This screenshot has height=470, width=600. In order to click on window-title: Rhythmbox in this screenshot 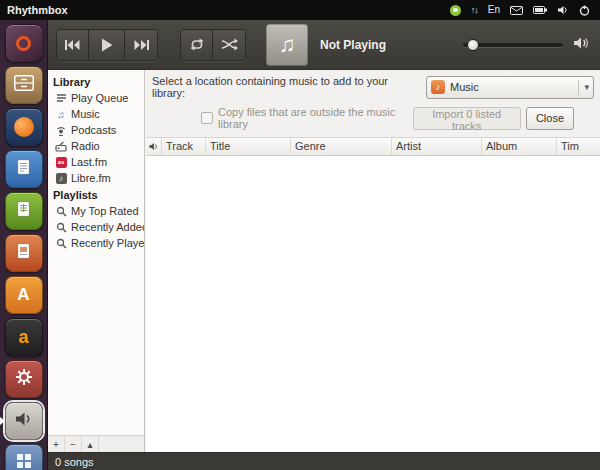, I will do `click(34, 10)`.